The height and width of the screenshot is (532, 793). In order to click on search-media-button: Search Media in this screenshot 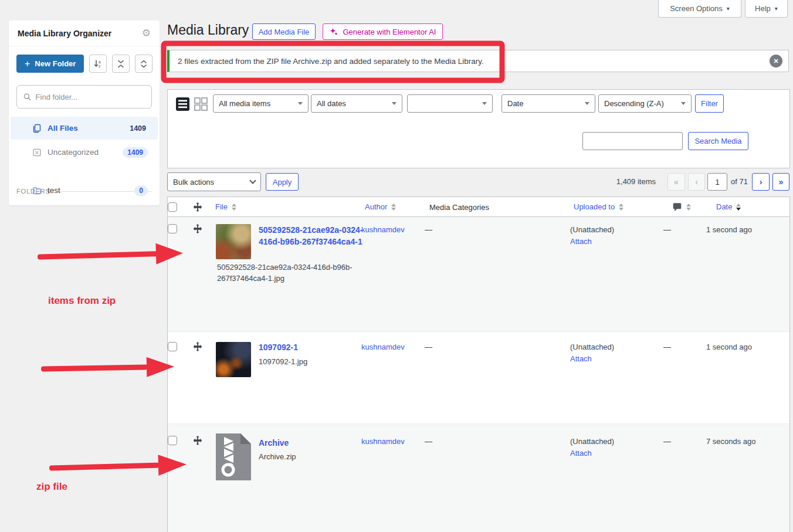, I will do `click(718, 141)`.